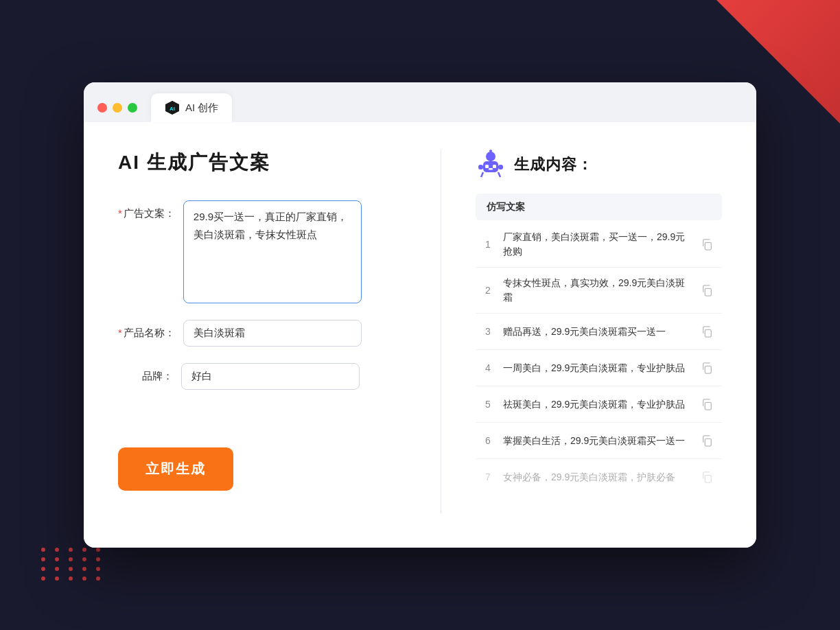 The width and height of the screenshot is (840, 630). What do you see at coordinates (270, 376) in the screenshot?
I see `brand-input` at bounding box center [270, 376].